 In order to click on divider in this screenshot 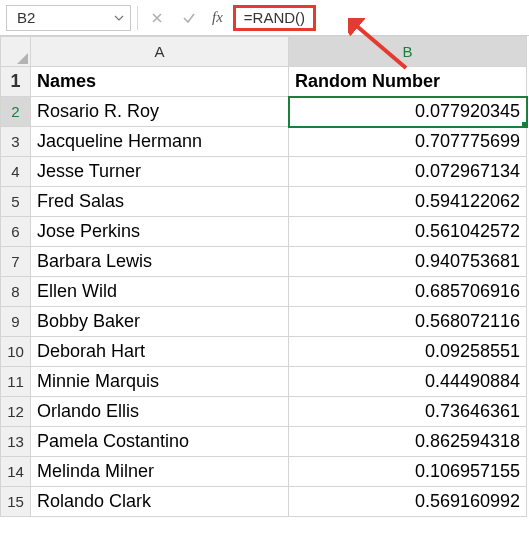, I will do `click(138, 18)`.